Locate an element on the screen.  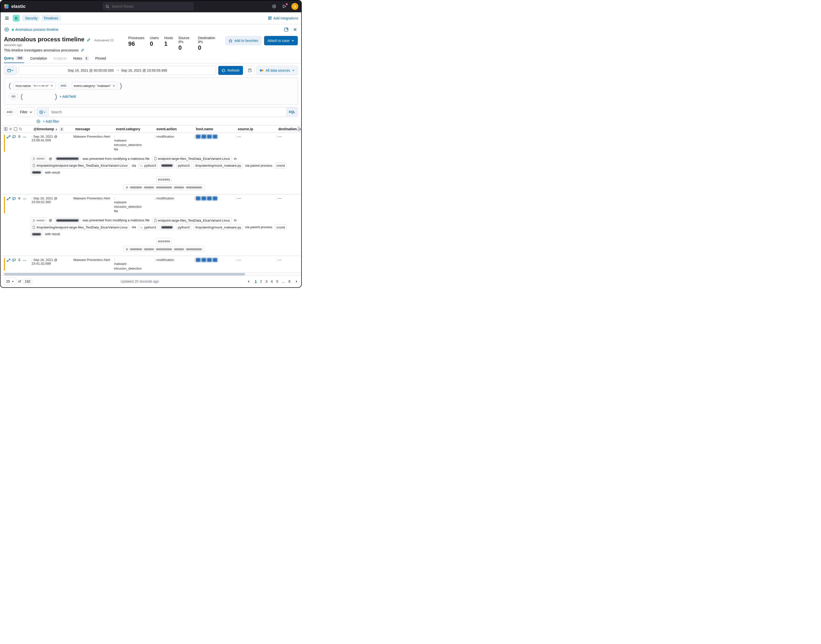
table-row: ⋯ |Sep 16, 2021 @ 23:54:02.385 Malware P… is located at coordinates (151, 225).